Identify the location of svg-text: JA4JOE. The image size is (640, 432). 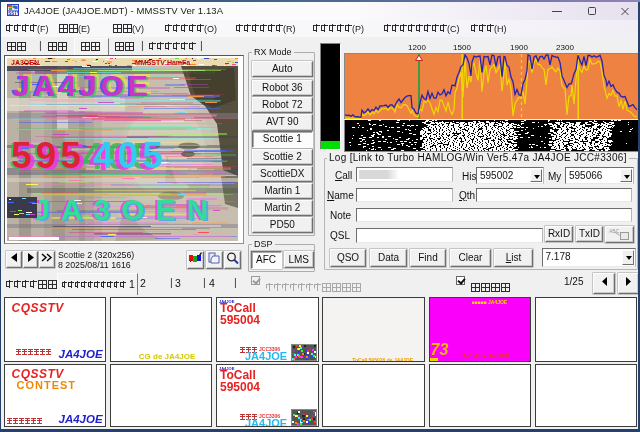
(82, 86).